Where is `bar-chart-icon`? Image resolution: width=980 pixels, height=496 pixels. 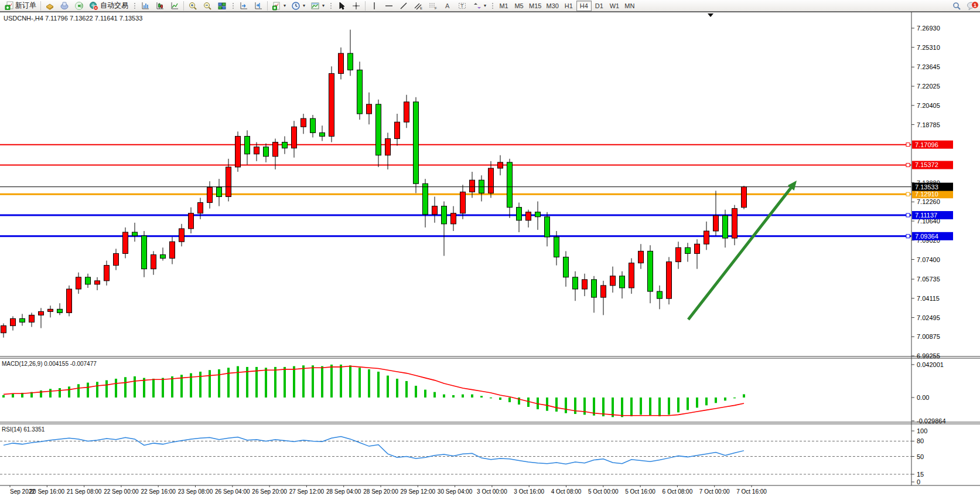
bar-chart-icon is located at coordinates (145, 6).